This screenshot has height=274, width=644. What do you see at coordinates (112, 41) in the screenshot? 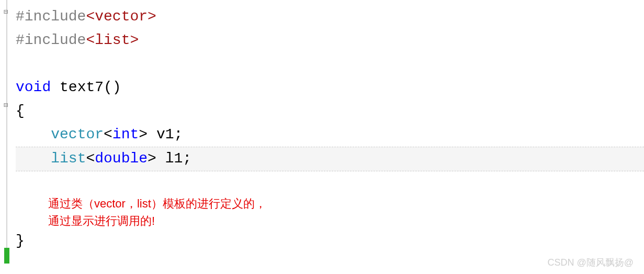
I see `header-name: <list>` at bounding box center [112, 41].